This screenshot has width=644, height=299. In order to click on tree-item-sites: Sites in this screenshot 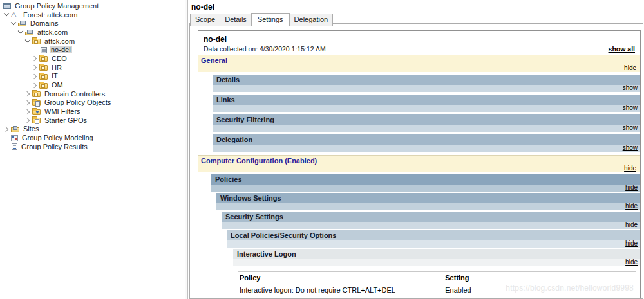, I will do `click(93, 129)`.